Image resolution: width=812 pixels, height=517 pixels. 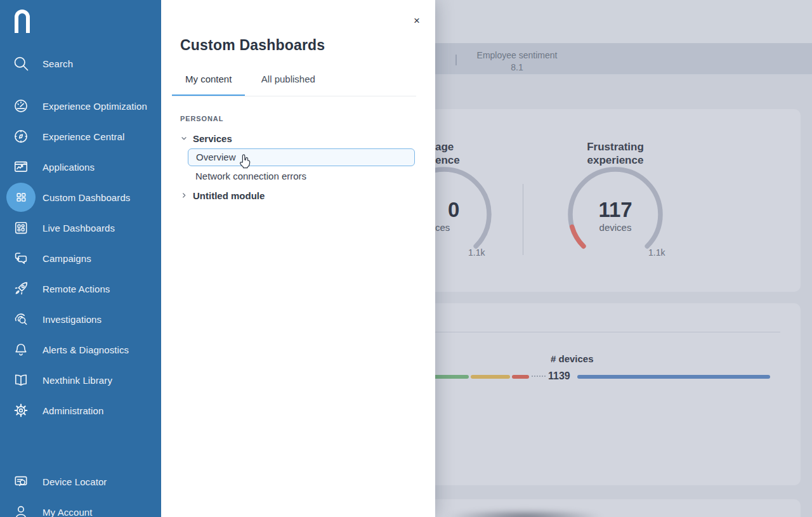 I want to click on tab-my-content: My content, so click(x=208, y=84).